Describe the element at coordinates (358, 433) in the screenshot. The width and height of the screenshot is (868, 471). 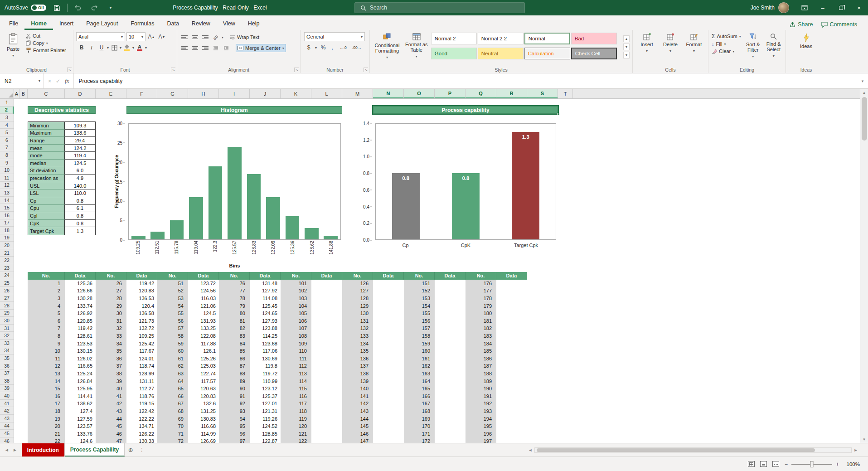
I see `no-cell: 146` at that location.